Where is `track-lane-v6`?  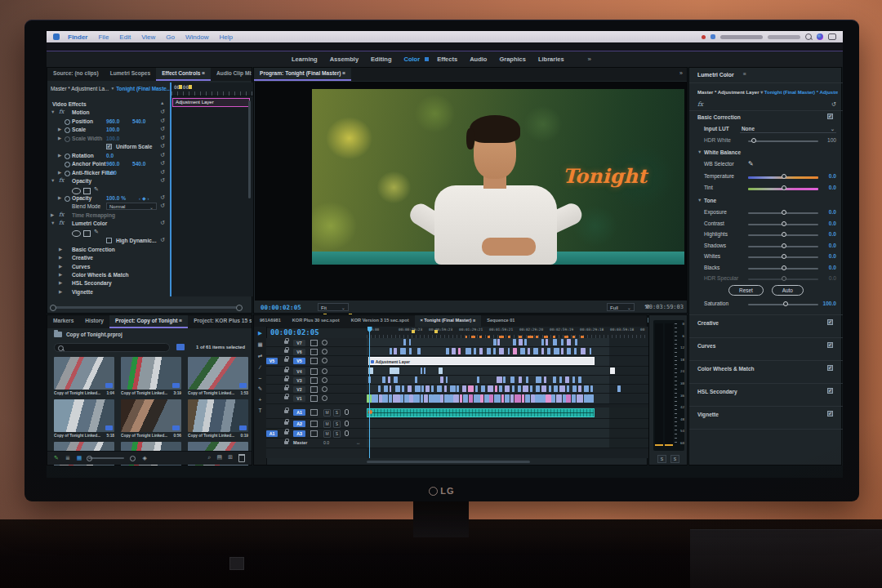
track-lane-v6 is located at coordinates (508, 351).